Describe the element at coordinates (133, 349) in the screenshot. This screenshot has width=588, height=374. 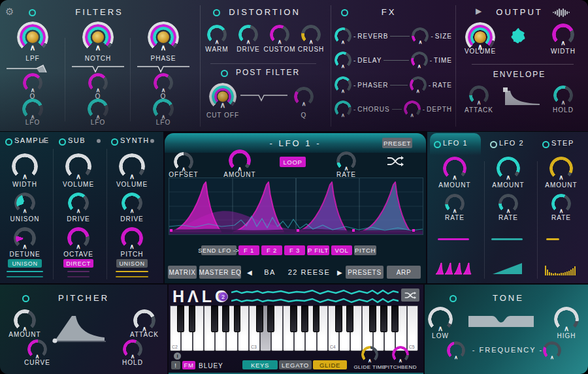
I see `pitcher-hold-knob: ∧` at that location.